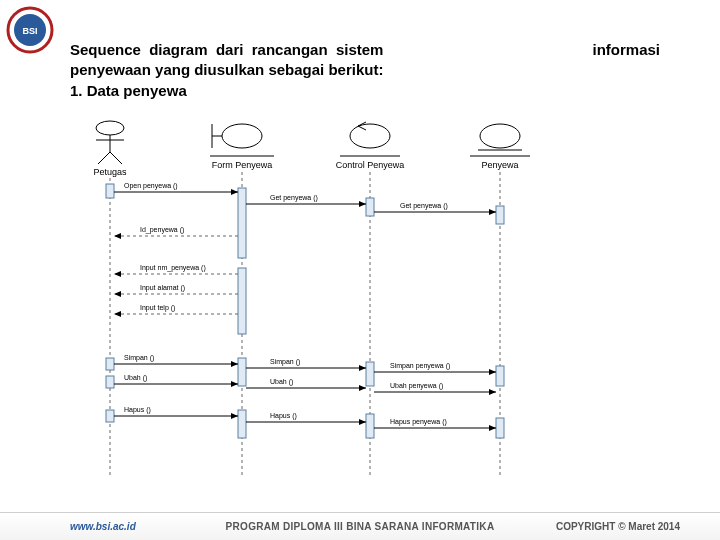 The height and width of the screenshot is (540, 720). Describe the element at coordinates (30, 30) in the screenshot. I see `bsi-logo: BSI` at that location.